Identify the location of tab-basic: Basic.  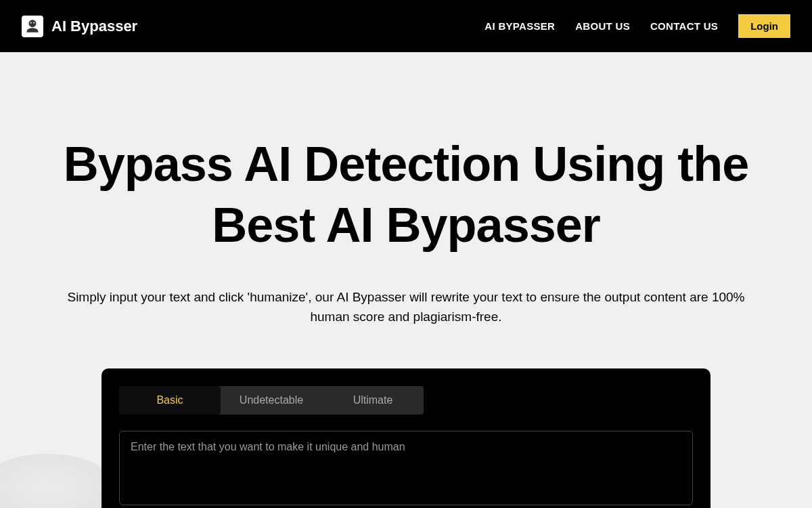
(170, 400).